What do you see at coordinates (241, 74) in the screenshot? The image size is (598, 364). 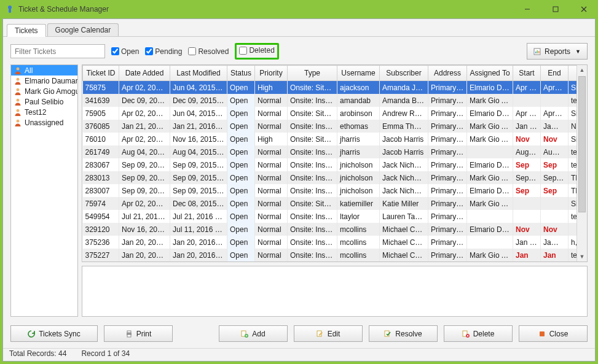 I see `column-header: Status` at bounding box center [241, 74].